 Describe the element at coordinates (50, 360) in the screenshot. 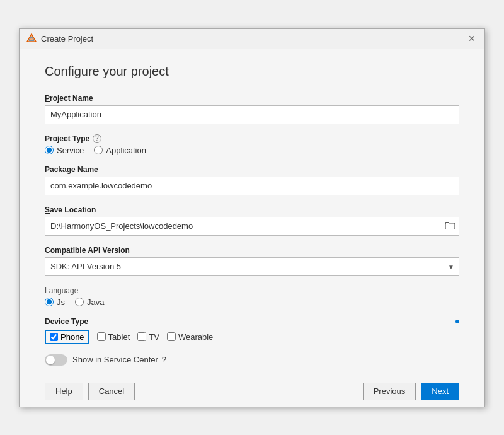

I see `toggle-knob` at that location.